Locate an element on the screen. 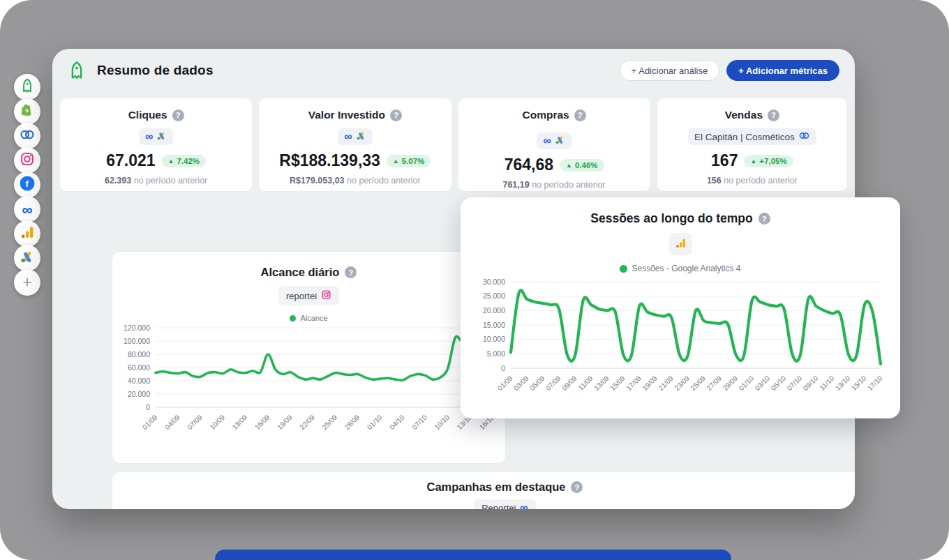  metric-title: Vendas is located at coordinates (744, 115).